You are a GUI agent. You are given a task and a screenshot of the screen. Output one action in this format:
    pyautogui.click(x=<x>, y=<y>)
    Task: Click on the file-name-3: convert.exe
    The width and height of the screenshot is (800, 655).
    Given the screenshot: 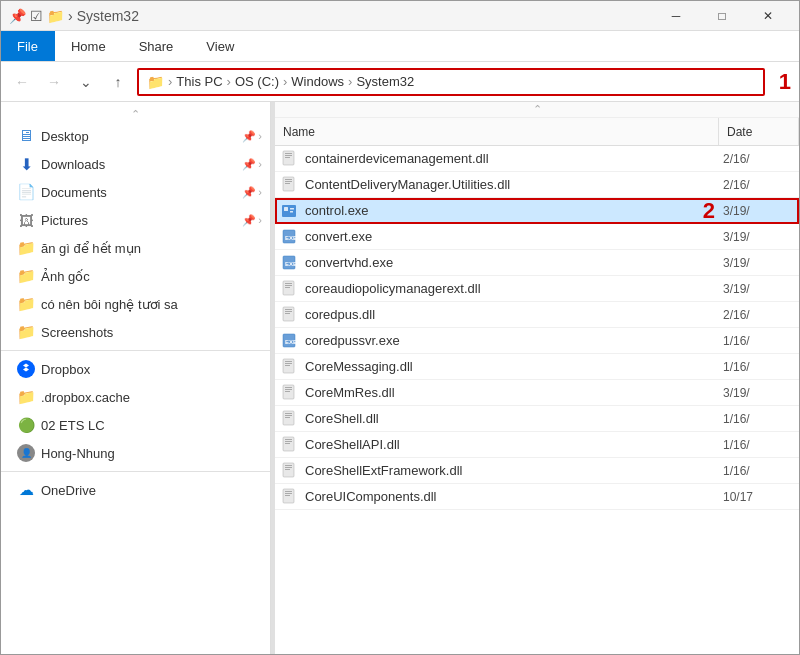 What is the action you would take?
    pyautogui.click(x=508, y=236)
    